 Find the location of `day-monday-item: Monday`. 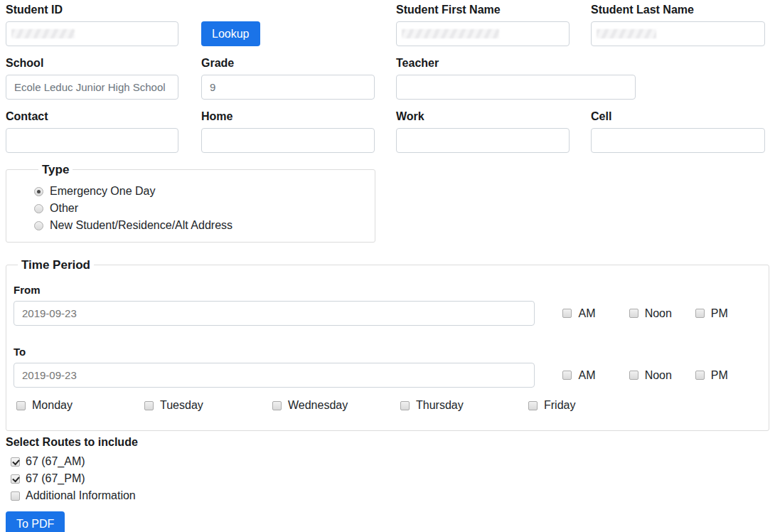

day-monday-item: Monday is located at coordinates (80, 405).